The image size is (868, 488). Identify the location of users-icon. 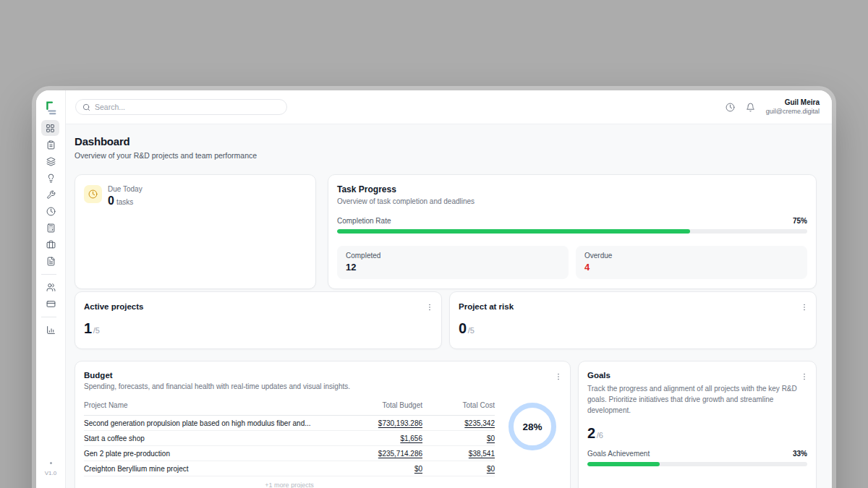
(51, 288).